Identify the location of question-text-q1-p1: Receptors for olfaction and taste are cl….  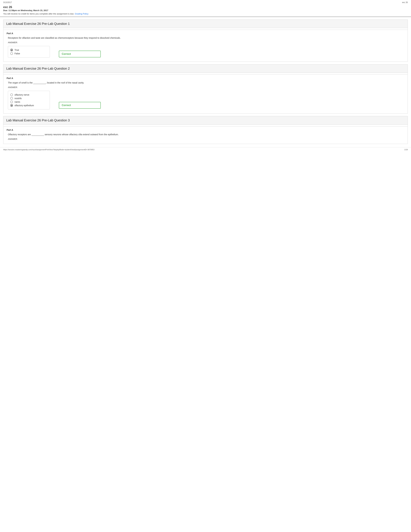
(206, 38).